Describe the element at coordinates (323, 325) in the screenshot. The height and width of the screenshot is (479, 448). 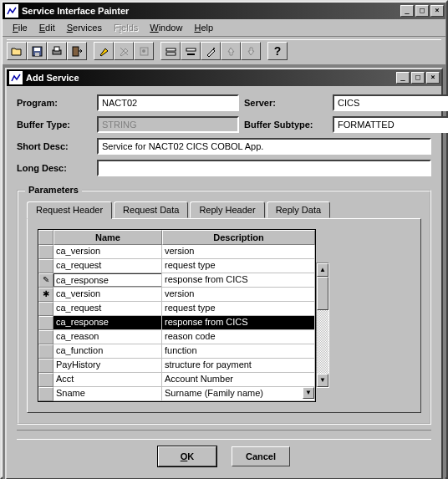
I see `grid-scrollbar: ▲ ▼` at that location.